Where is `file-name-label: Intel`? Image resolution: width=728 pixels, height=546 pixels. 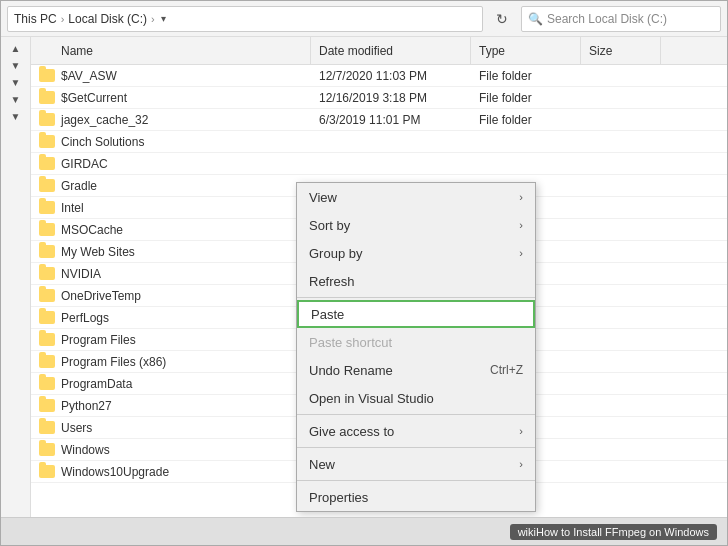 file-name-label: Intel is located at coordinates (72, 208).